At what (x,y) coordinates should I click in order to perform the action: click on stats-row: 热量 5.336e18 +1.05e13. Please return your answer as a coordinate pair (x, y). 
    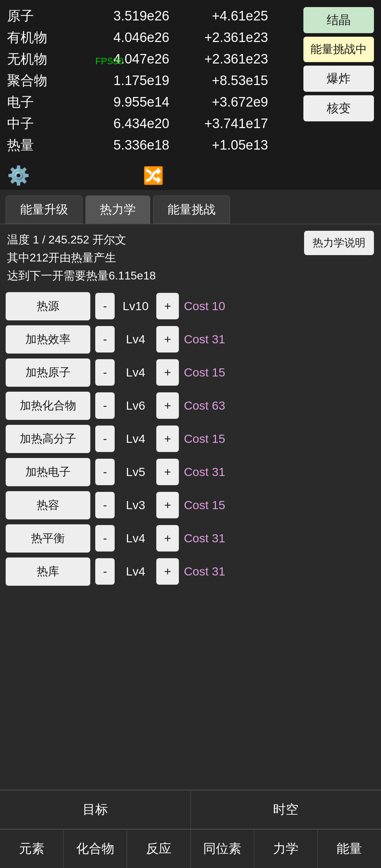
    Looking at the image, I should click on (190, 145).